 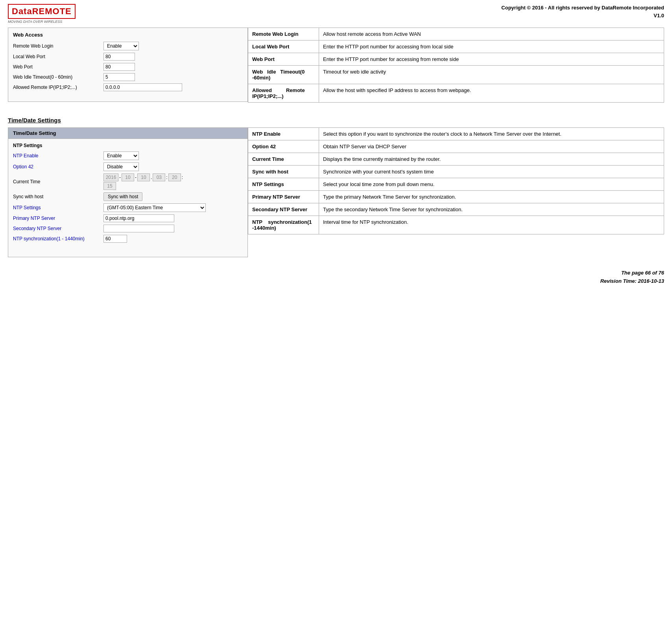 I want to click on field-desc-web-idle-timeout: Timeout for web idle activity, so click(x=492, y=75).